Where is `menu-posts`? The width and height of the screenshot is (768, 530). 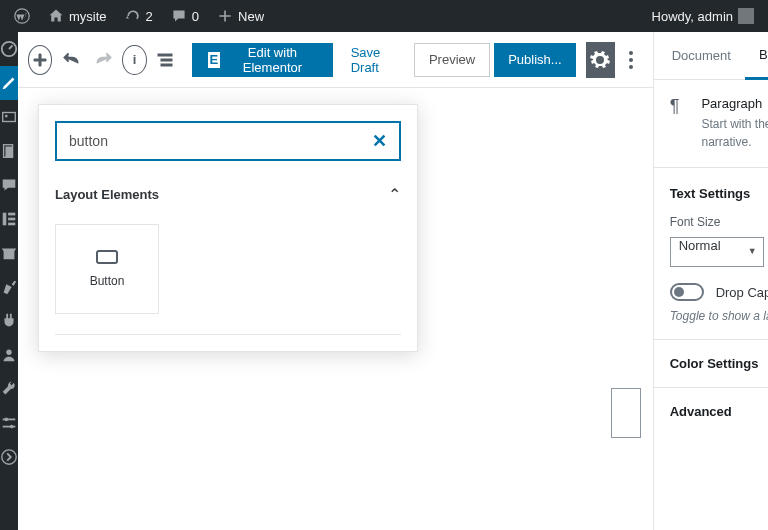 menu-posts is located at coordinates (9, 83).